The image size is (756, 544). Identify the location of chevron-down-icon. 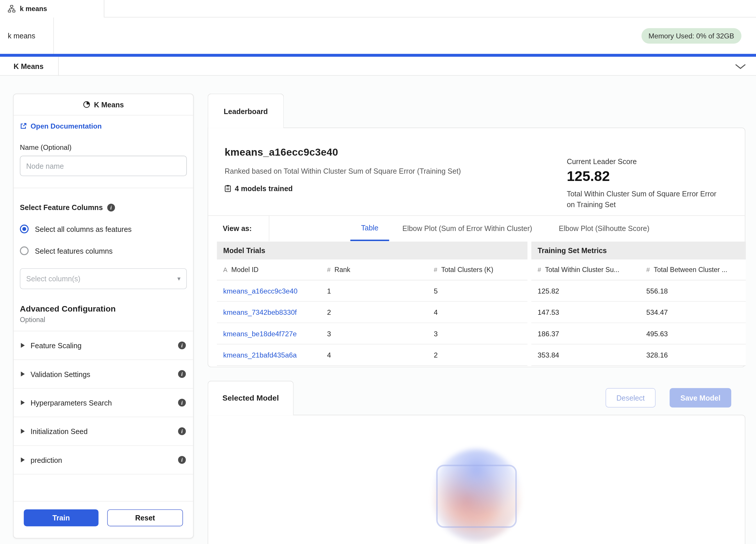
(741, 66).